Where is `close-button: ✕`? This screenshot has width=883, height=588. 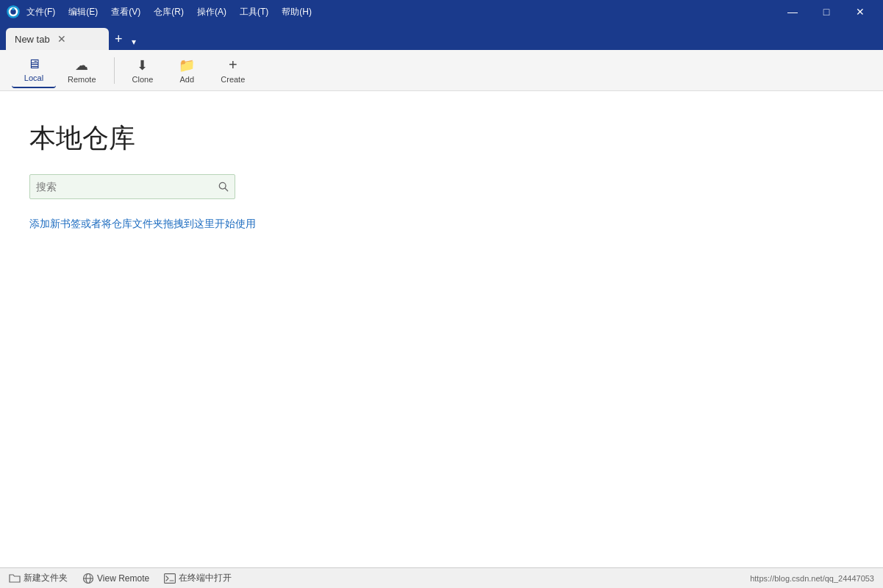
close-button: ✕ is located at coordinates (860, 12).